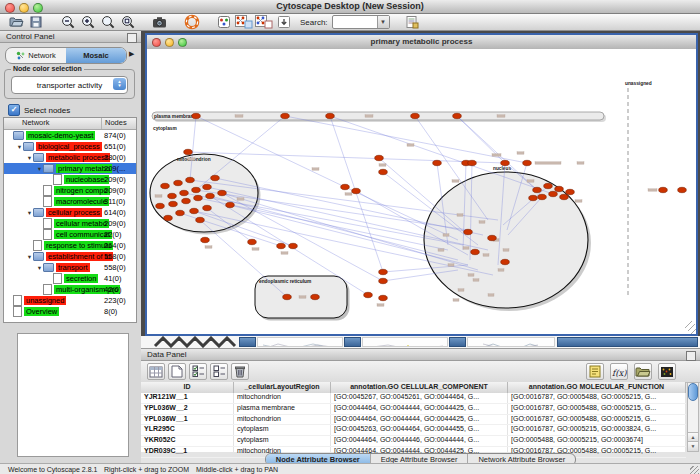 The image size is (700, 474). What do you see at coordinates (156, 42) in the screenshot?
I see `frame-close-icon` at bounding box center [156, 42].